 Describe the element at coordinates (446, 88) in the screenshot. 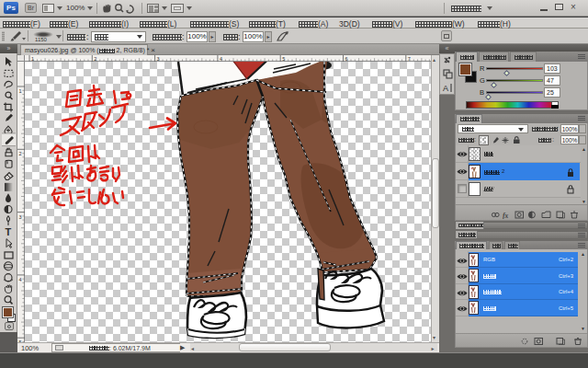

I see `svg-text: A` at that location.